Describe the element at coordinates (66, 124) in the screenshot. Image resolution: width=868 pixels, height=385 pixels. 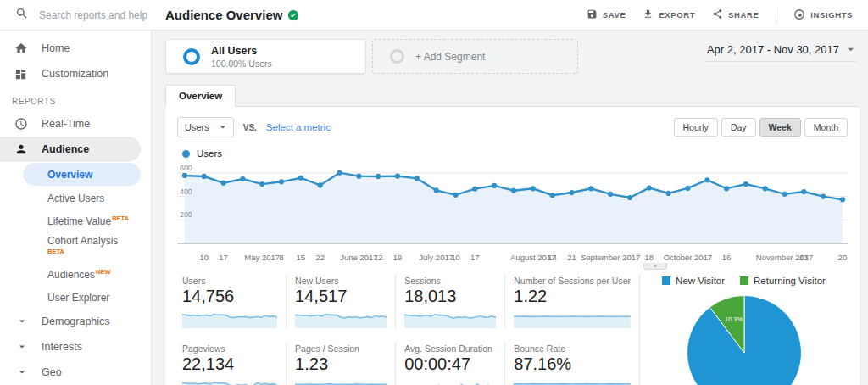
I see `sidebar-item-label: Real-Time` at that location.